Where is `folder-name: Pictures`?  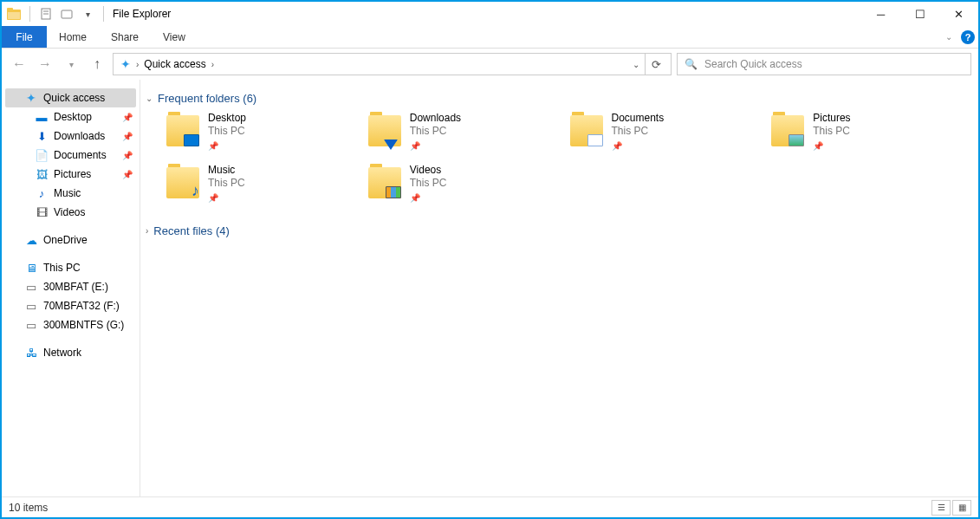
folder-name: Pictures is located at coordinates (832, 118).